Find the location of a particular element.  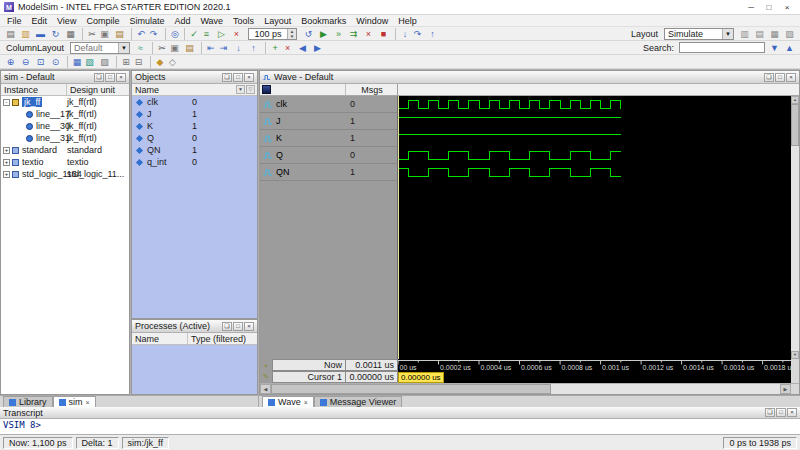

tree-row: + textio textio is located at coordinates (65, 162).